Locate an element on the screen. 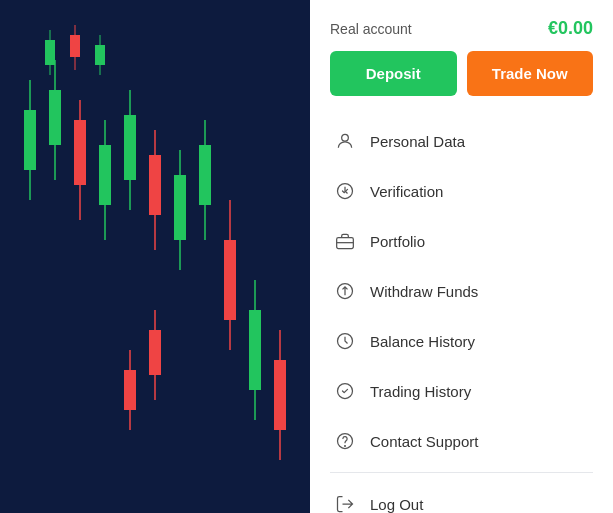 Image resolution: width=613 pixels, height=513 pixels. account-balance: €0.00 is located at coordinates (570, 28).